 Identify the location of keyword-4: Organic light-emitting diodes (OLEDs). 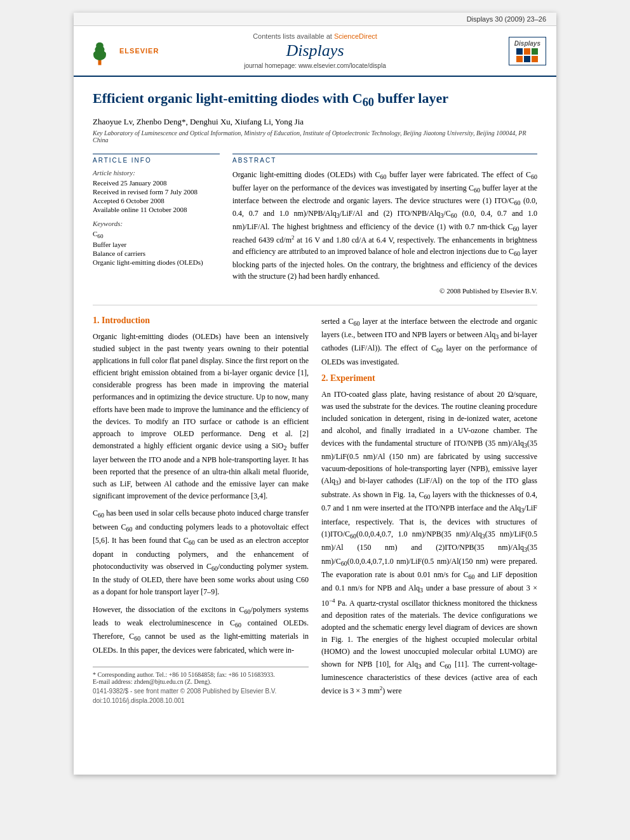
(156, 262).